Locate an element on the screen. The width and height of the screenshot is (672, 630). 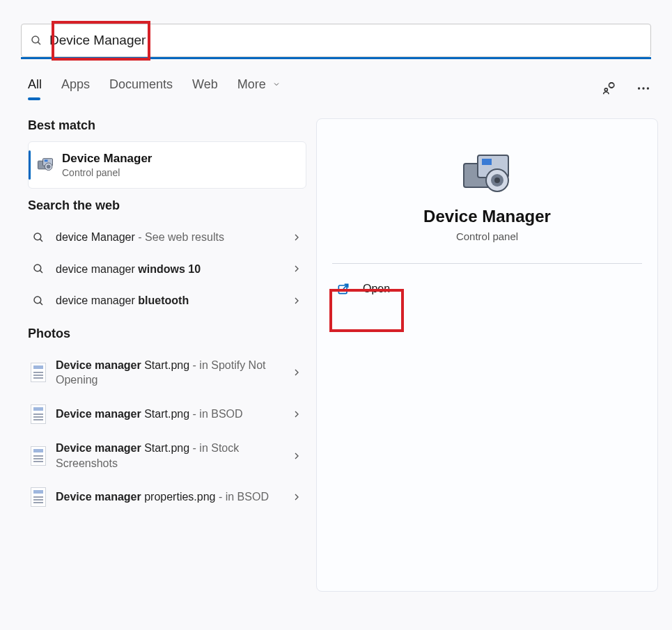
more-horizontal-icon is located at coordinates (643, 88).